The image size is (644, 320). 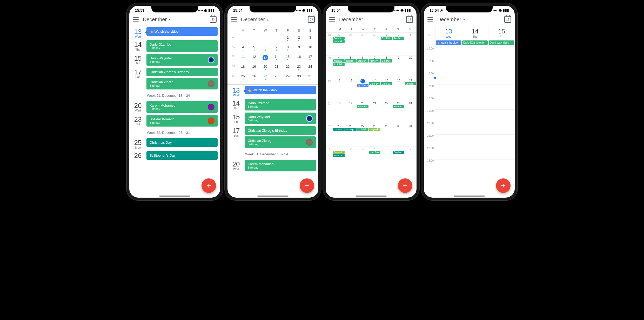 I want to click on month-cell: 10, so click(x=411, y=67).